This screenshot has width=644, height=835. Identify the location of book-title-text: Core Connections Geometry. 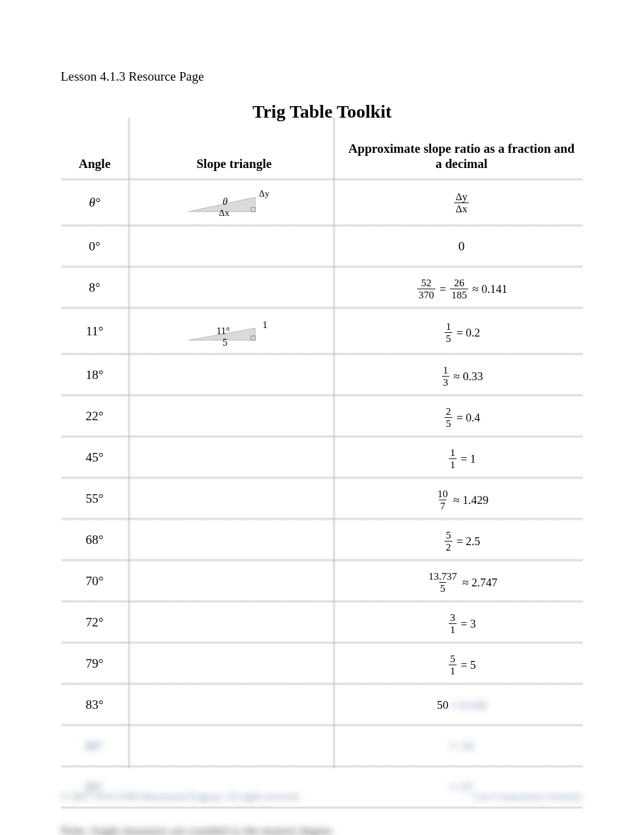
(528, 797).